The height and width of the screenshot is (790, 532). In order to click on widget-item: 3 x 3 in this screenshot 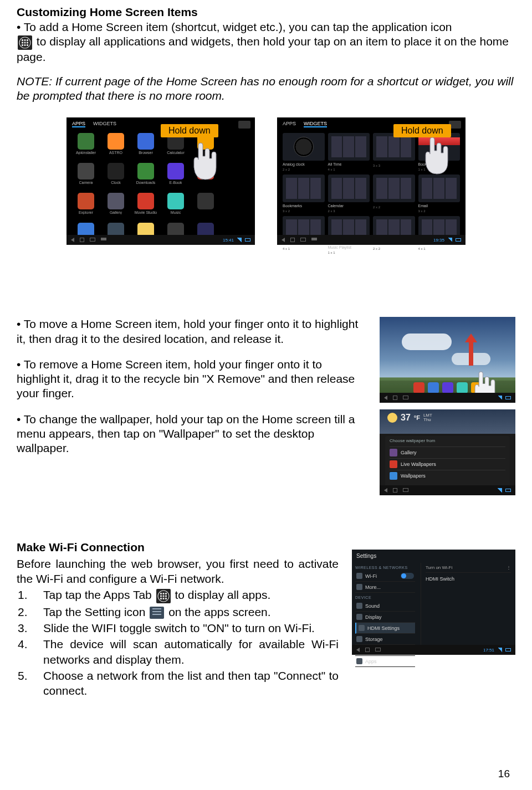, I will do `click(394, 152)`.